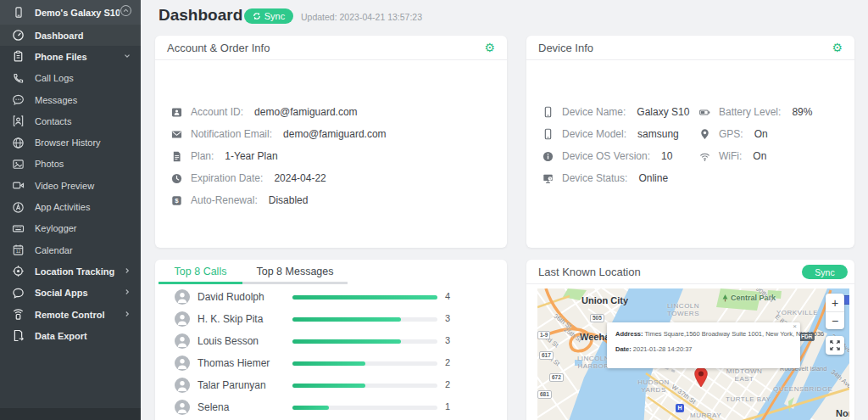  I want to click on battery-row: Battery Level:89%, so click(756, 112).